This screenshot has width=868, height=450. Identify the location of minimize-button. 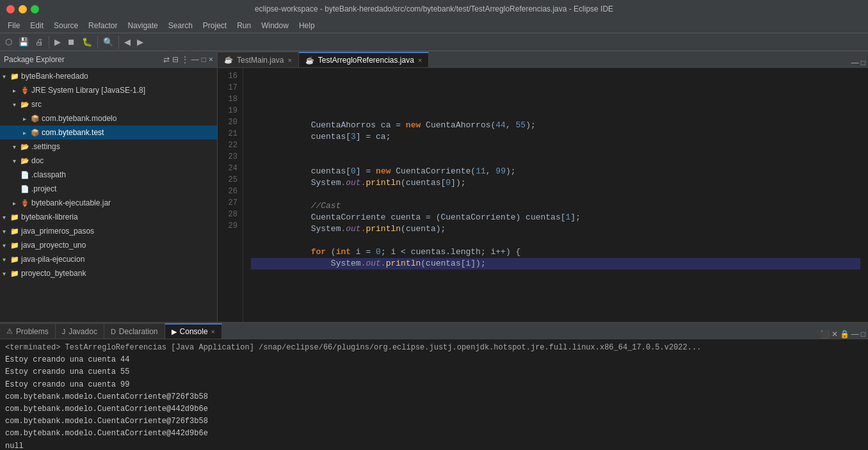
(23, 9).